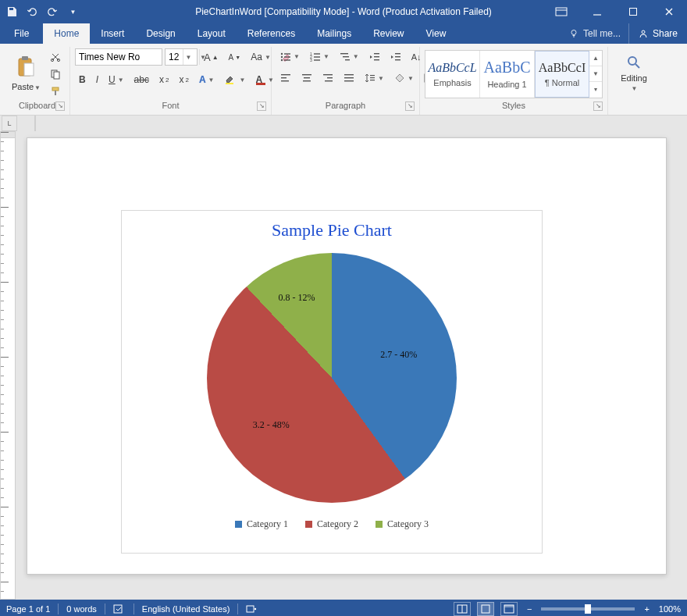  Describe the element at coordinates (597, 12) in the screenshot. I see `minimize-icon` at that location.